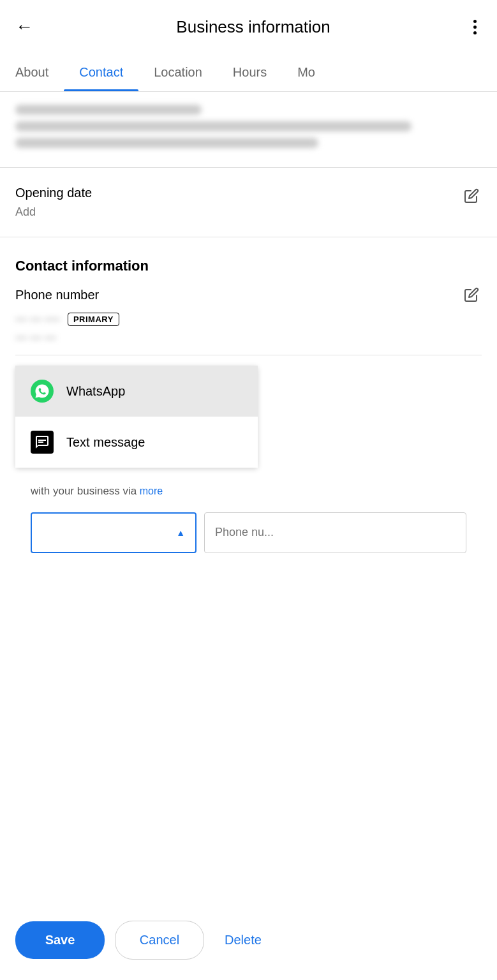 This screenshot has height=980, width=497. Describe the element at coordinates (106, 443) in the screenshot. I see `text-message-label: Text message` at that location.